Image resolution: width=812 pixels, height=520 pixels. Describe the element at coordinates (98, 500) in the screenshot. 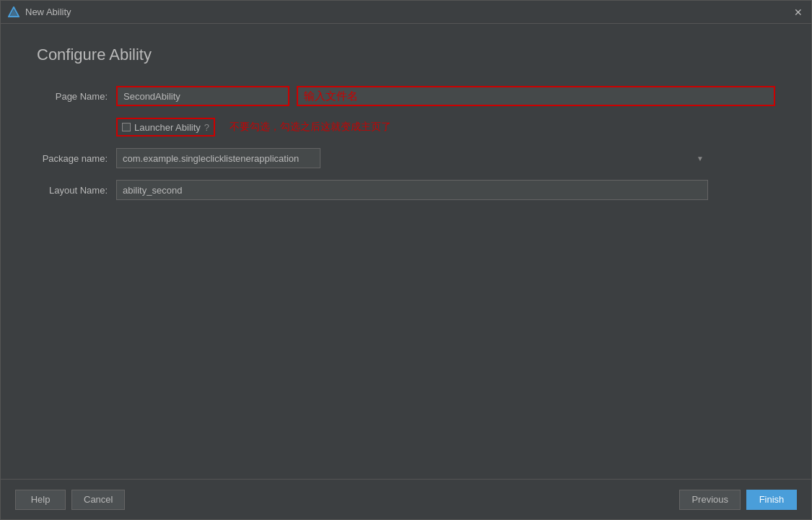

I see `cancel-button: Cancel` at that location.